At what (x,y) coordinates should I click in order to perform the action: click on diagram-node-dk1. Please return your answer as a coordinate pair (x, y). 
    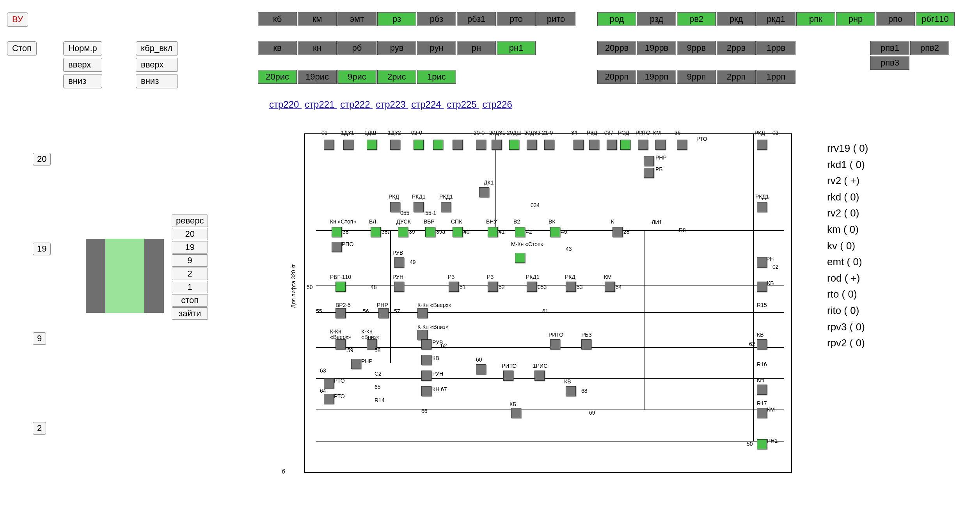
    Looking at the image, I should click on (484, 192).